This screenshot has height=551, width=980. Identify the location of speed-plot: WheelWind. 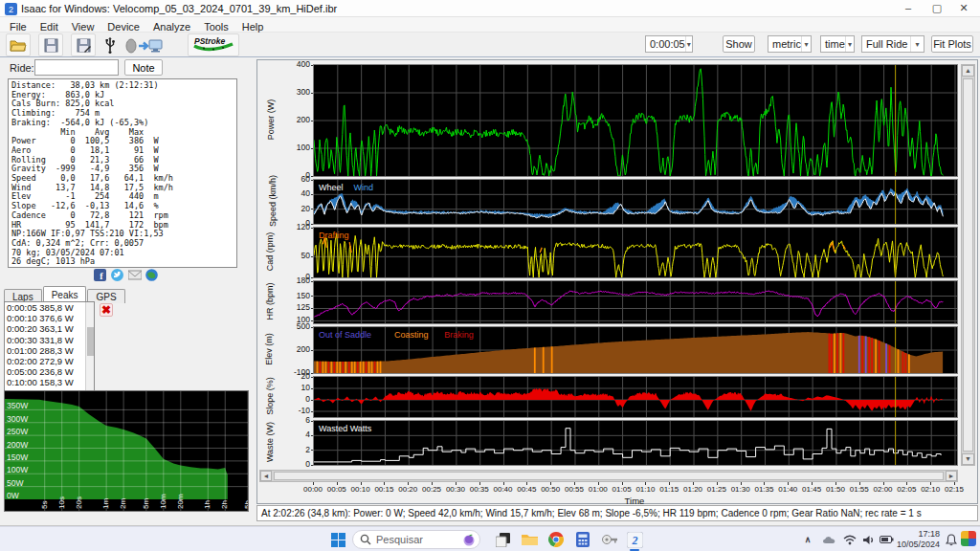
(635, 202).